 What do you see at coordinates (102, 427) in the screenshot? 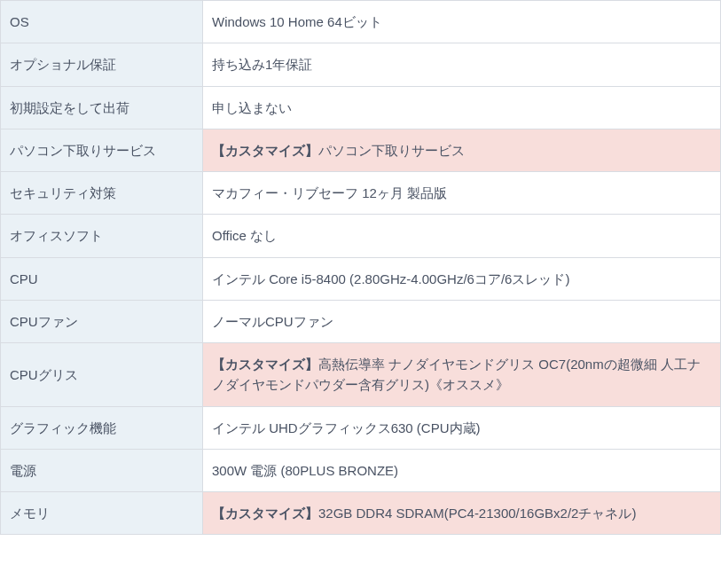
I see `spec-label: グラフィック機能` at bounding box center [102, 427].